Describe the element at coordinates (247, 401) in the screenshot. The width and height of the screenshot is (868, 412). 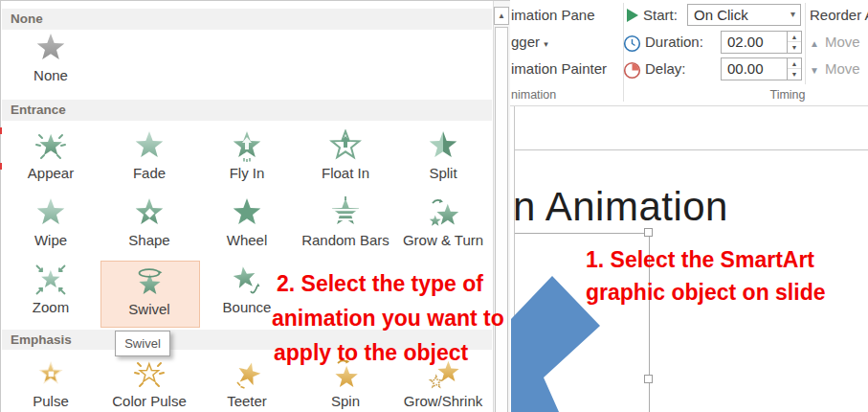
I see `animation-item-label: Teeter` at that location.